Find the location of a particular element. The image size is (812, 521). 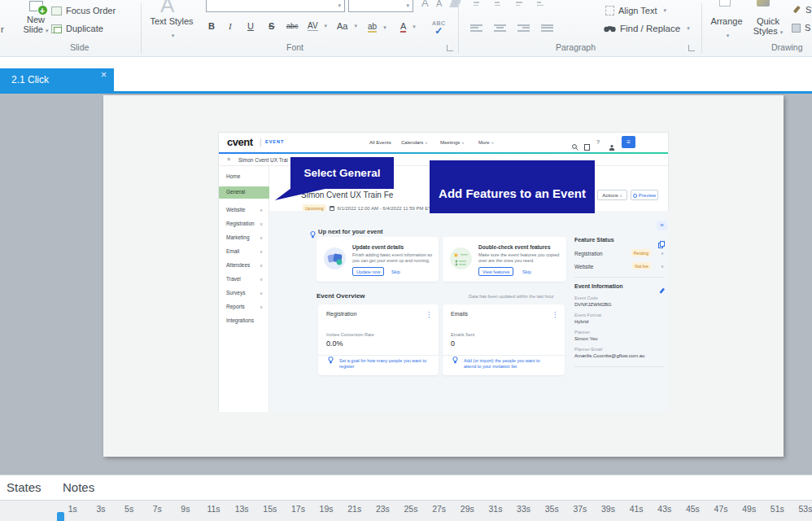

italic-button: I is located at coordinates (230, 26).